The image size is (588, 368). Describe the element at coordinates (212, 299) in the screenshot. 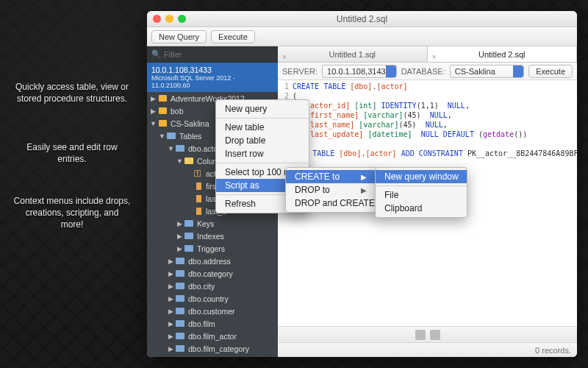

I see `table-node: ▶dbo.country` at that location.